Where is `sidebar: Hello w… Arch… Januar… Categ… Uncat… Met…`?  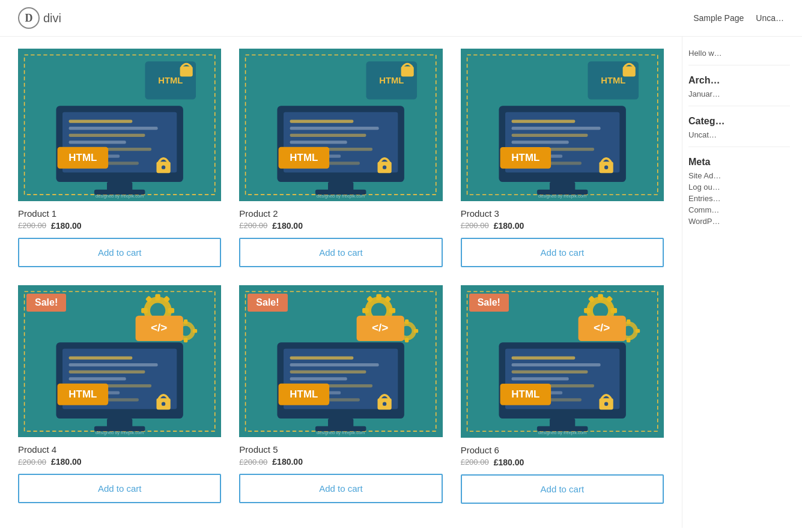
sidebar: Hello w… Arch… Januar… Categ… Uncat… Met… is located at coordinates (742, 282).